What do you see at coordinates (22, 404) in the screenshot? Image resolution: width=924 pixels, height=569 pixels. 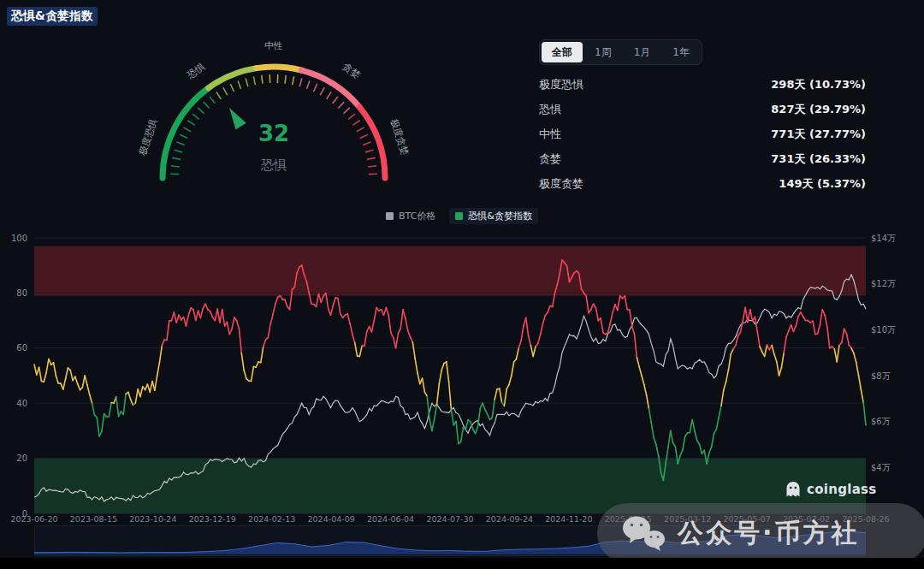 I see `left-axis-label: 40` at bounding box center [22, 404].